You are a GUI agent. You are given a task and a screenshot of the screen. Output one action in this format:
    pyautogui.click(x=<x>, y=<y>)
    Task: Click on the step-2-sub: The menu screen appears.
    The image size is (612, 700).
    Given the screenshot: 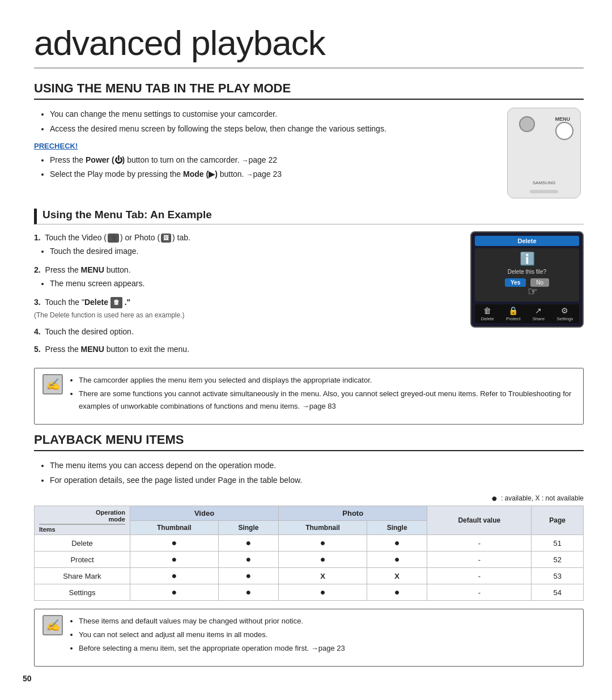 What is the action you would take?
    pyautogui.click(x=253, y=283)
    